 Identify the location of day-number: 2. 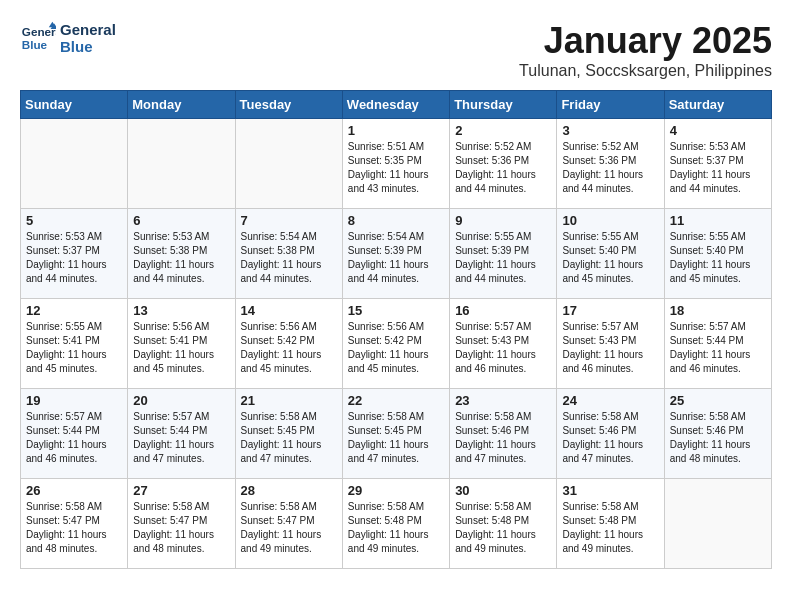
(503, 130).